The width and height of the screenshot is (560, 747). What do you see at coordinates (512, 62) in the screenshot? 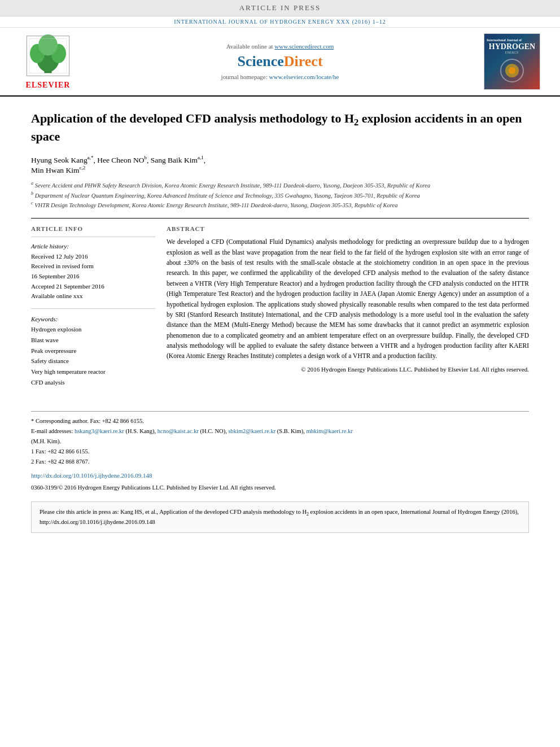
I see `journal-cover: International Journal of HYDROGEN ENERGY` at bounding box center [512, 62].